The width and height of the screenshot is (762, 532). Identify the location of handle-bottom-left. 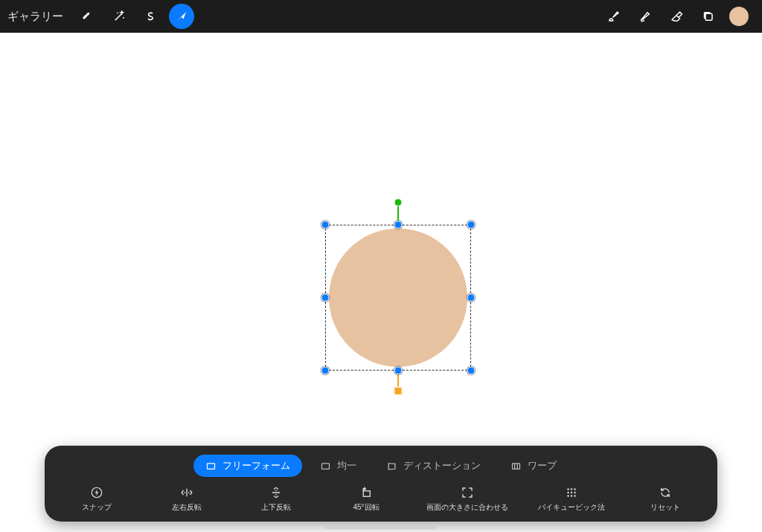
(326, 371).